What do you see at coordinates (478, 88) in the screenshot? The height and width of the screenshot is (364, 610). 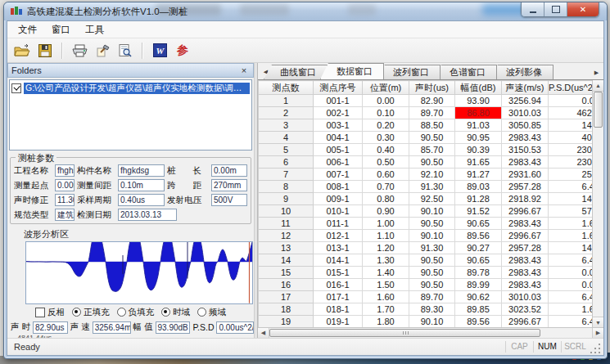 I see `column-header: 幅值(dB)` at bounding box center [478, 88].